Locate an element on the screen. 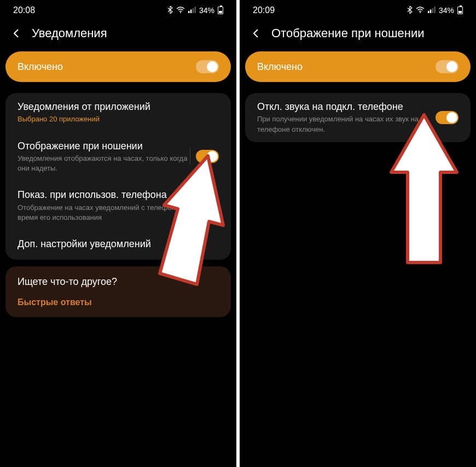 Image resolution: width=476 pixels, height=467 pixels. setting-text: Откл. звука на подкл. телефоне При получ… is located at coordinates (346, 118).